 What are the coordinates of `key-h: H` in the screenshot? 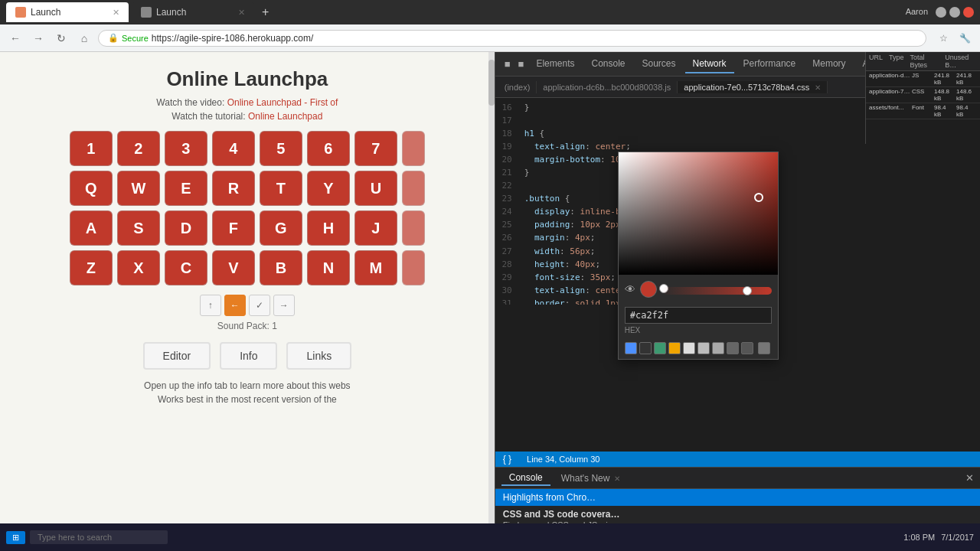 It's located at (328, 228).